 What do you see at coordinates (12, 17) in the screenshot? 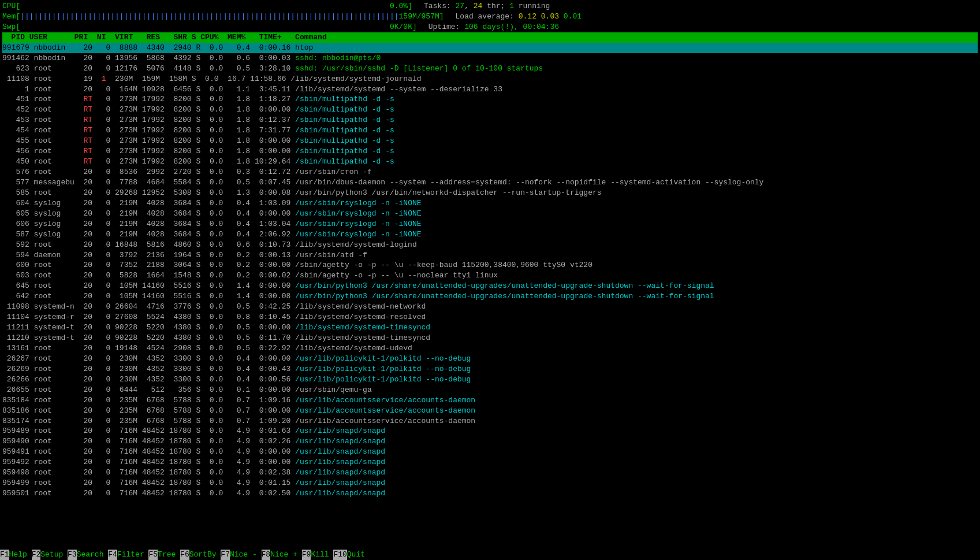
I see `mem-label: Mem[` at bounding box center [12, 17].